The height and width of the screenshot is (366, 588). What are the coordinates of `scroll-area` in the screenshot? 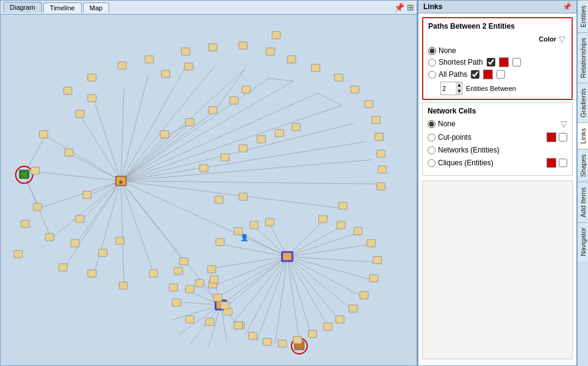 It's located at (498, 270).